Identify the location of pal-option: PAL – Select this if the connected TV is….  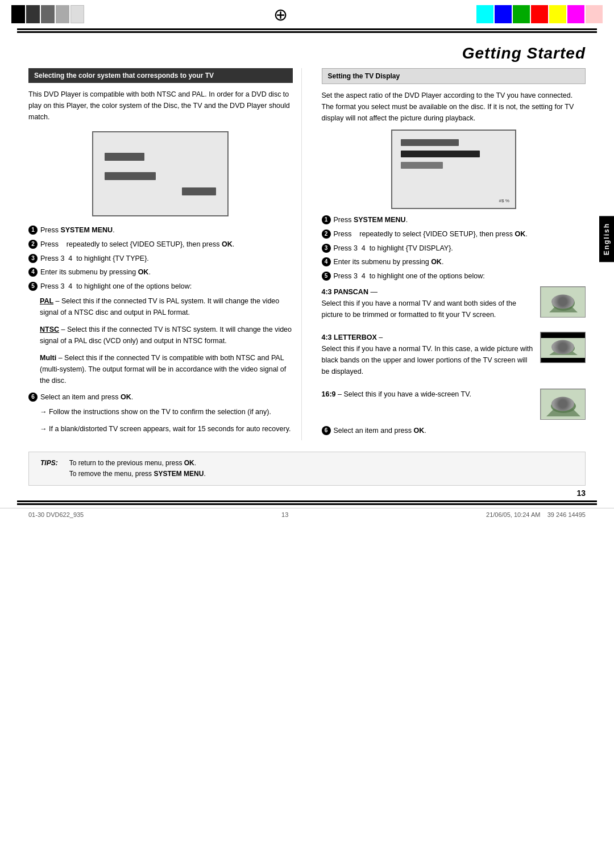
(166, 307).